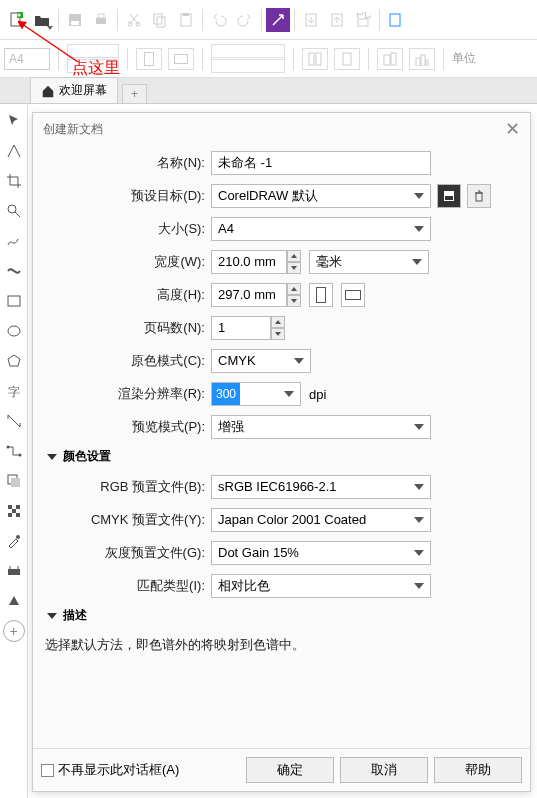 This screenshot has width=537, height=798. Describe the element at coordinates (256, 394) in the screenshot. I see `render-res-select: 300` at that location.